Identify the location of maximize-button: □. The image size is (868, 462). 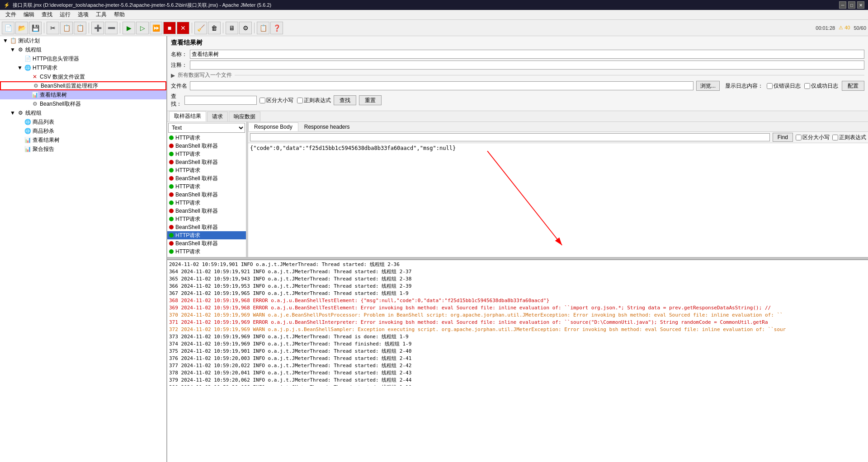
(852, 5).